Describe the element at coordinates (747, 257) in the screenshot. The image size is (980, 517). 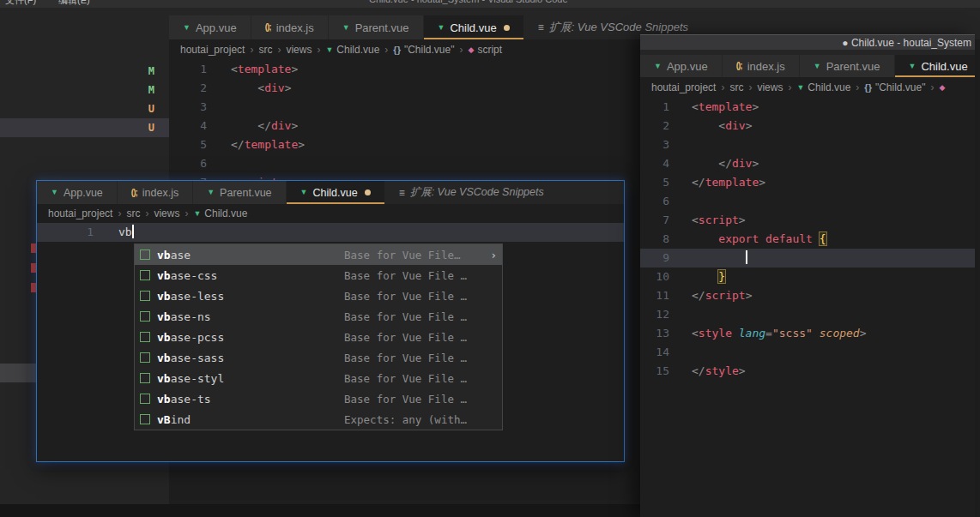
I see `text-cursor` at that location.